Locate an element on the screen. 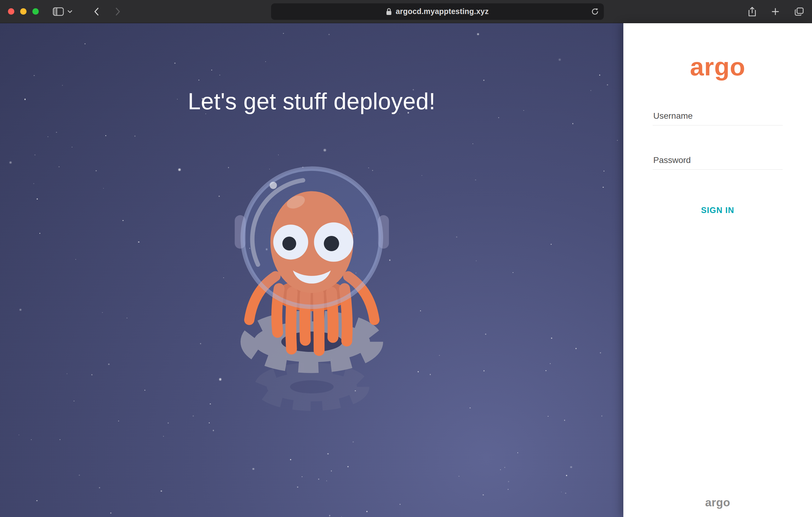 The image size is (812, 517). forward-button-icon is located at coordinates (118, 11).